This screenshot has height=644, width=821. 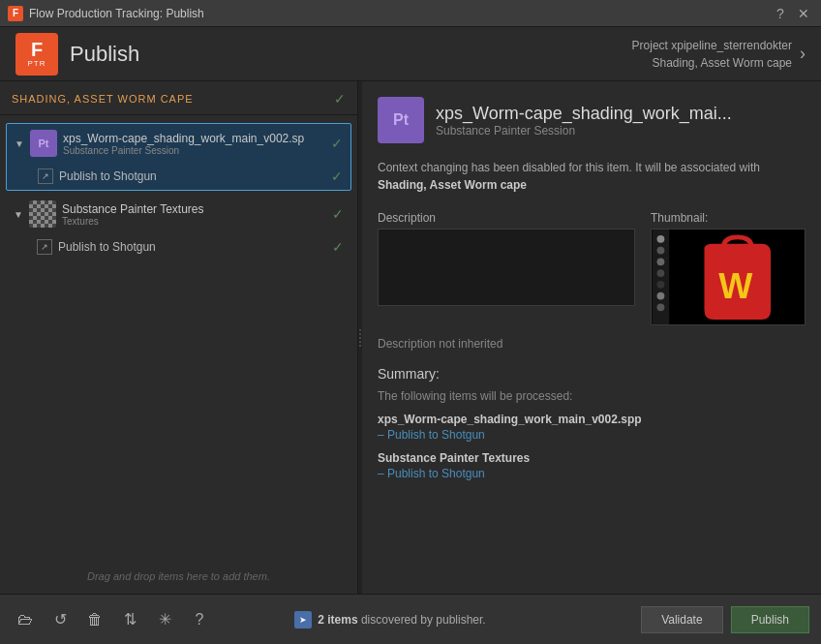 What do you see at coordinates (178, 176) in the screenshot?
I see `publish-sub-item-1: ↗ Publish to Shotgun ✓` at bounding box center [178, 176].